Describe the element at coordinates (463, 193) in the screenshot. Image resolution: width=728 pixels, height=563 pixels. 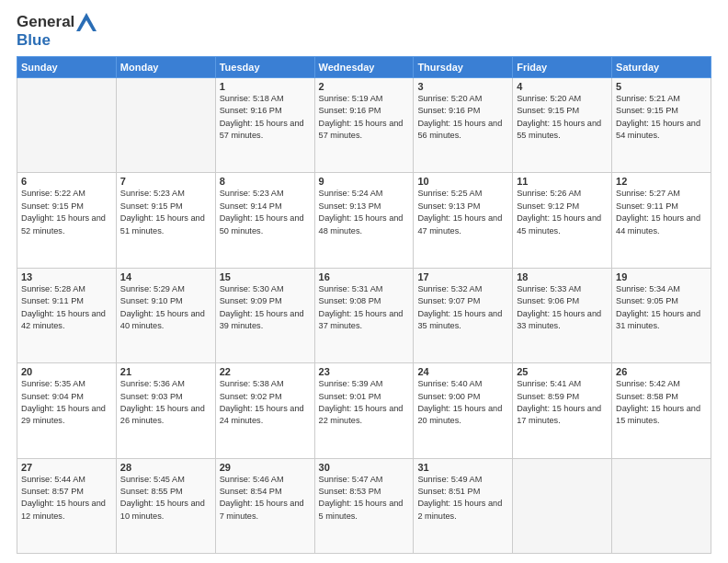
I see `sunrise-text: Sunrise: 5:25 AM` at that location.